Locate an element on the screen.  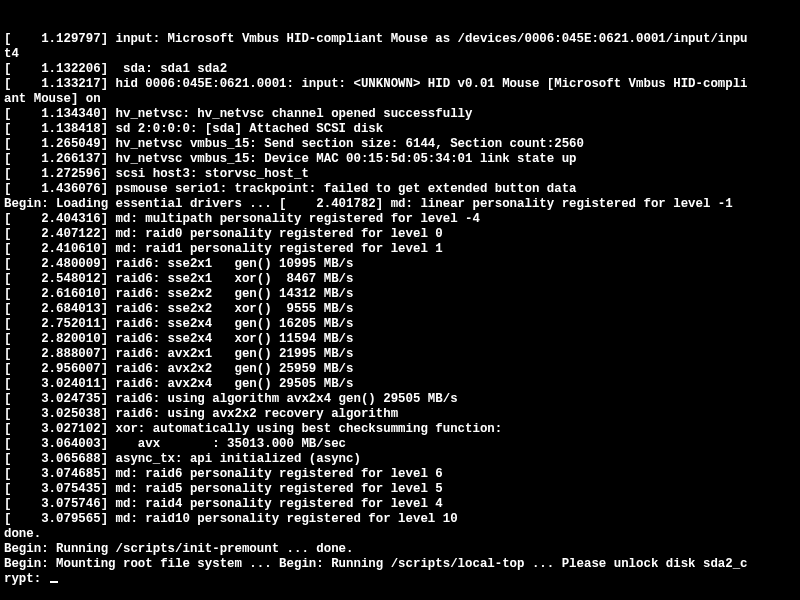
log-line: t4 is located at coordinates (400, 54).